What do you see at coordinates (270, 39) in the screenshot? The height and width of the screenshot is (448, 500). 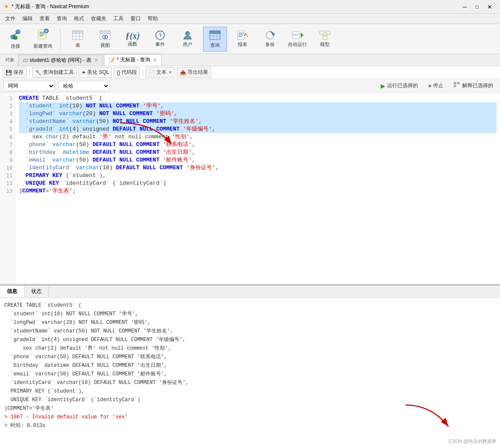 I see `tool-backup: 备份` at bounding box center [270, 39].